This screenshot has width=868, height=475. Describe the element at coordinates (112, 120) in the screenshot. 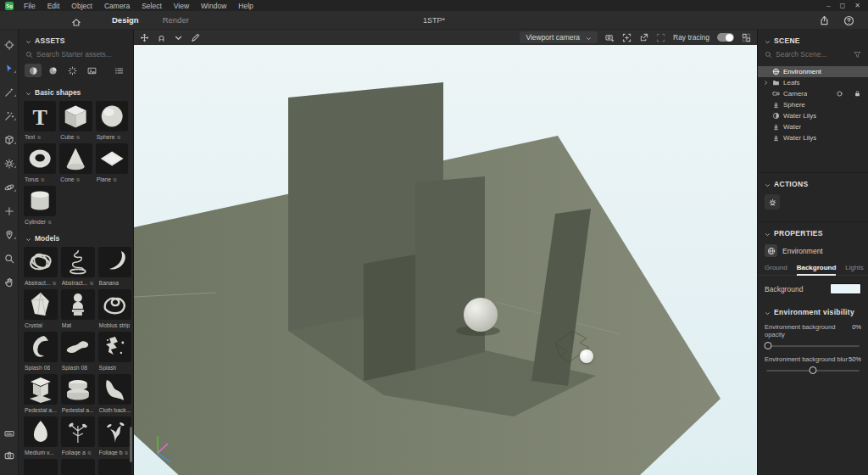

I see `asset-tile: Sphere≋` at that location.